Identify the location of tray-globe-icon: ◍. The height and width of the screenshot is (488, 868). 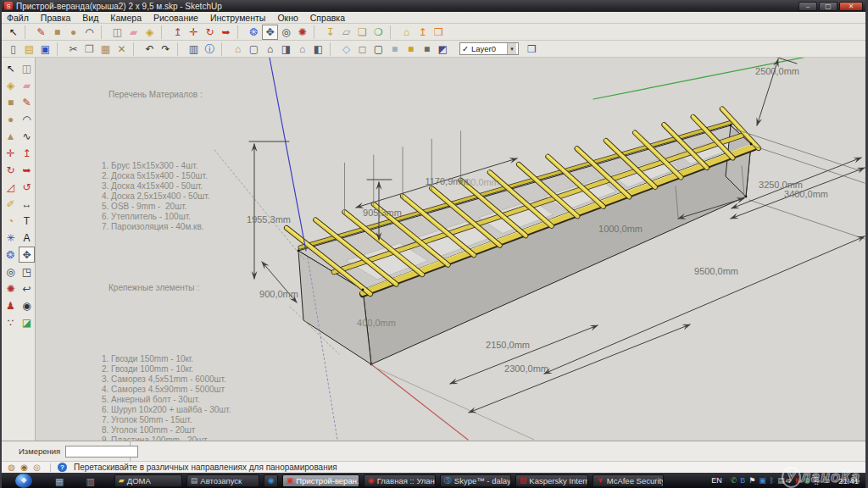
(807, 480).